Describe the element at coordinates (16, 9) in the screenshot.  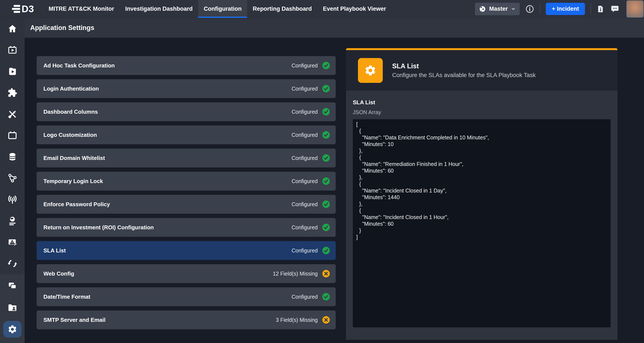
I see `d3-logo-icon` at that location.